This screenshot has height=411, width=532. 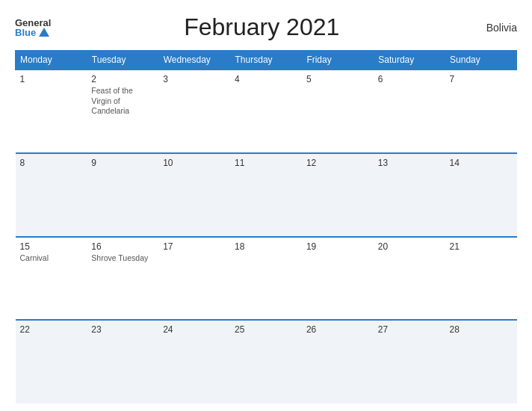 I want to click on calendar-cell: 8, so click(x=52, y=195).